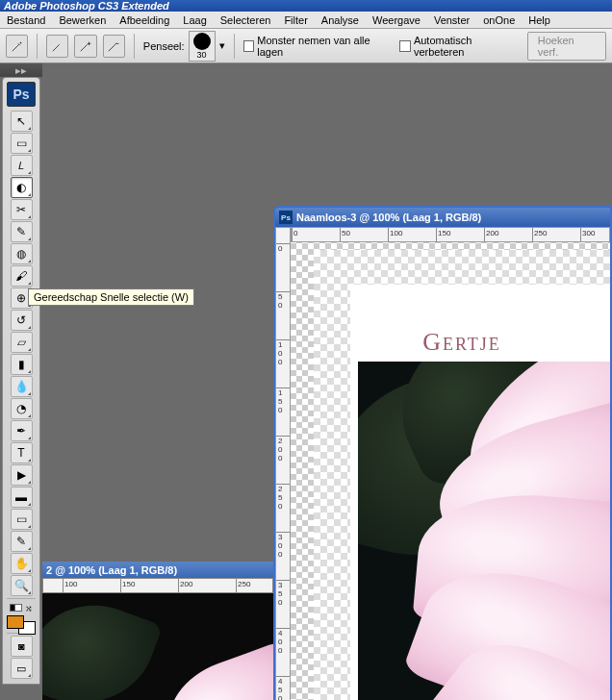 The image size is (612, 700). What do you see at coordinates (21, 121) in the screenshot?
I see `move-tool: ↖` at bounding box center [21, 121].